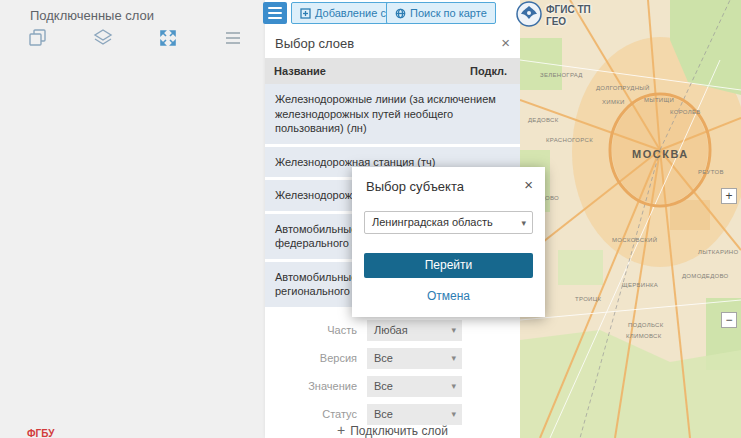 The height and width of the screenshot is (438, 741). Describe the element at coordinates (40, 433) in the screenshot. I see `attribution-text: ФГБУ` at that location.